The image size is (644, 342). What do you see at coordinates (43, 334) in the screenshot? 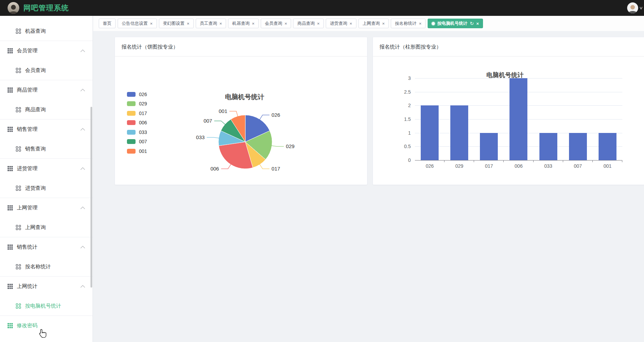
I see `mouse-cursor-hand-icon` at bounding box center [43, 334].